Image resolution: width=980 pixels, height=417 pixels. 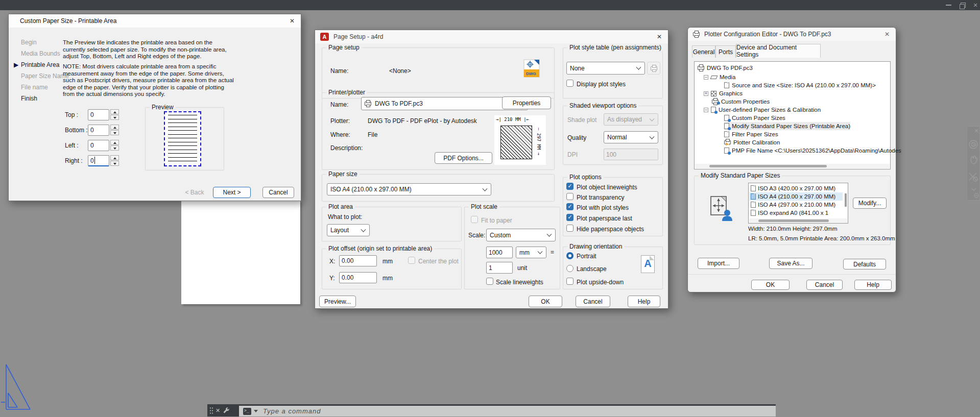 I want to click on plot-transparency-checkbox, so click(x=570, y=197).